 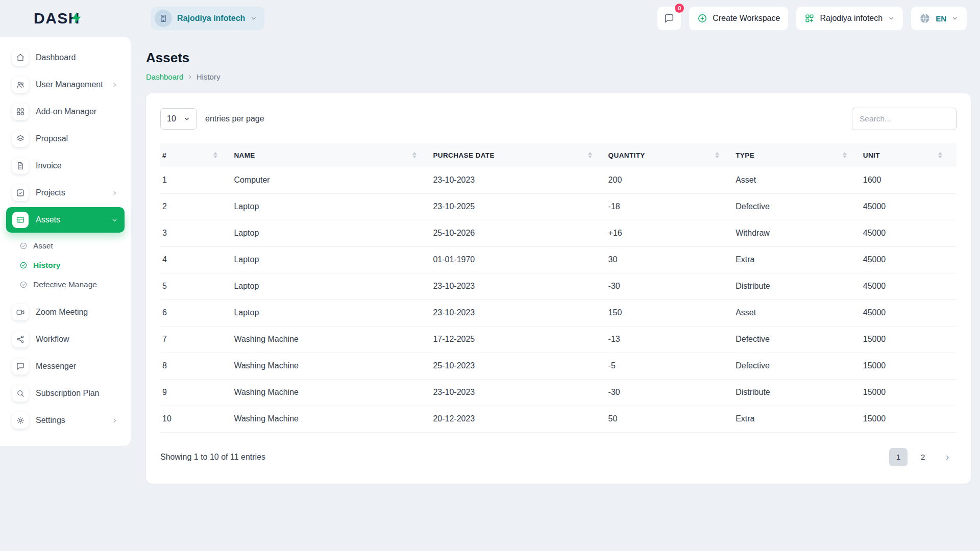 I want to click on home-icon, so click(x=20, y=58).